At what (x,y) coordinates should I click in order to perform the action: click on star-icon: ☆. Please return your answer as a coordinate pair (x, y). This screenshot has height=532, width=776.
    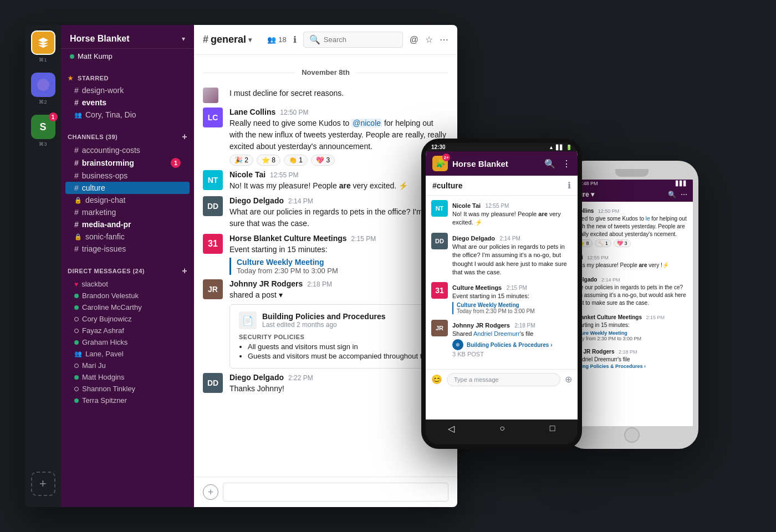
    Looking at the image, I should click on (429, 40).